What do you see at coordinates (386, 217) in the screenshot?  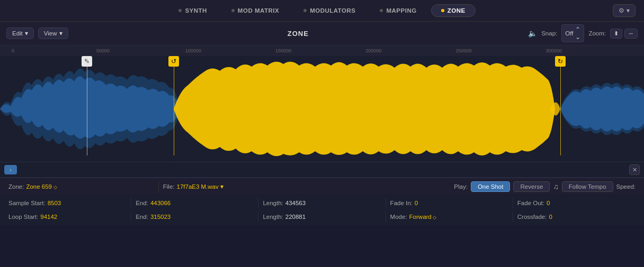 I see `row2-div3` at bounding box center [386, 217].